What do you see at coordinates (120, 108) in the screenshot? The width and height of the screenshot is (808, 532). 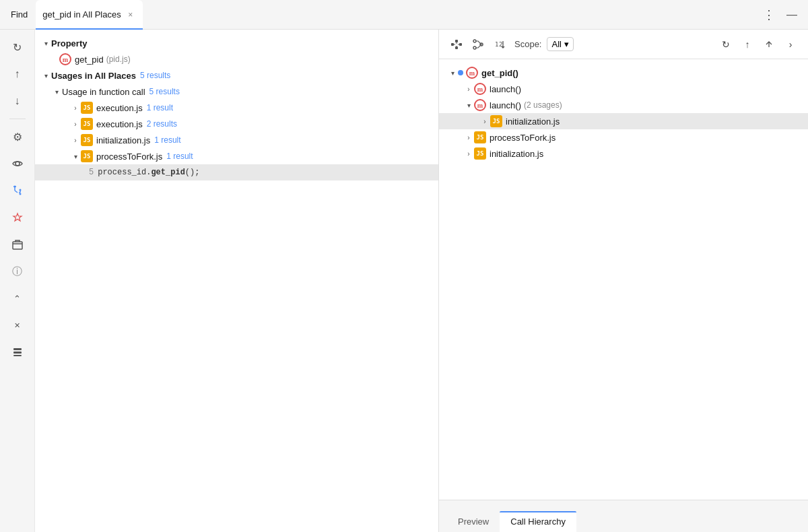 I see `execution-1-name: execution.js` at bounding box center [120, 108].